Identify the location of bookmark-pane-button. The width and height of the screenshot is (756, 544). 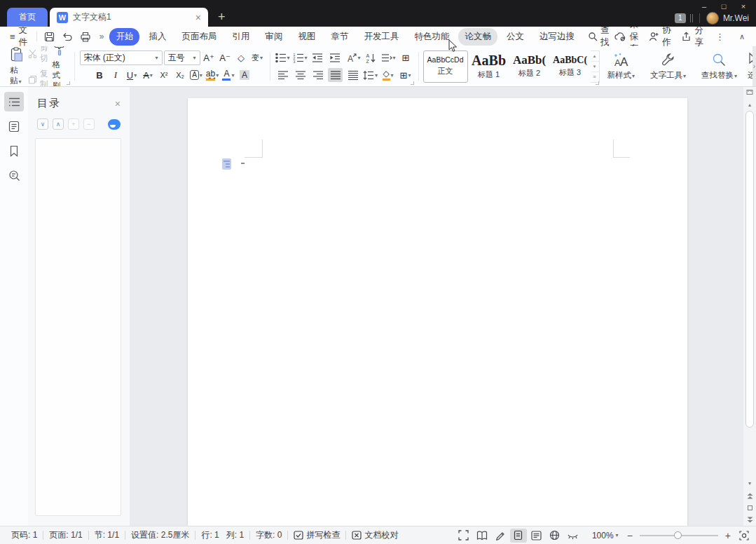
(14, 151).